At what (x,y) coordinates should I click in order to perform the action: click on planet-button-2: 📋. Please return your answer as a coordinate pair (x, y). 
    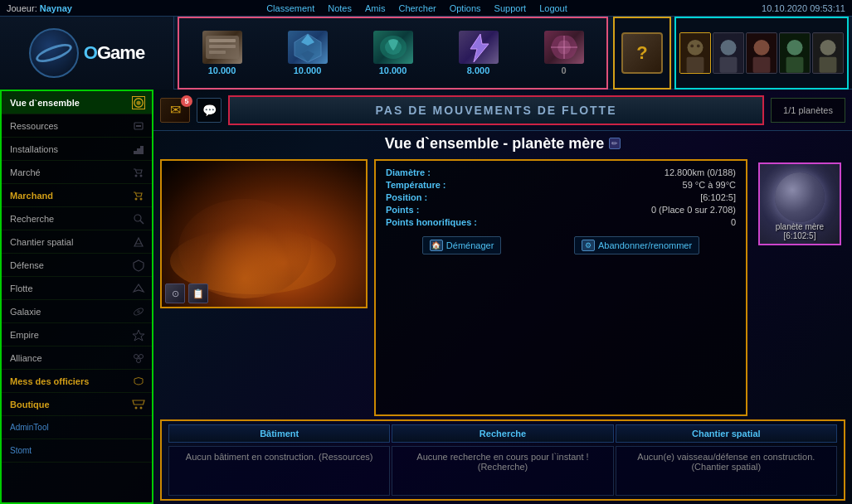
    Looking at the image, I should click on (198, 293).